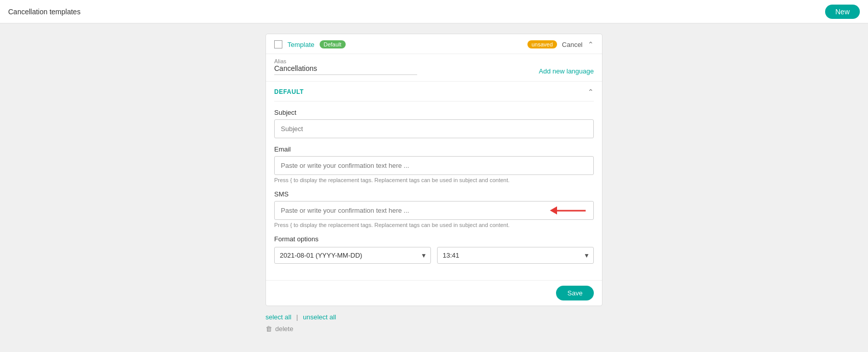 This screenshot has width=868, height=352. What do you see at coordinates (434, 180) in the screenshot?
I see `email-hint: Press { to display the replacement tags.…` at bounding box center [434, 180].